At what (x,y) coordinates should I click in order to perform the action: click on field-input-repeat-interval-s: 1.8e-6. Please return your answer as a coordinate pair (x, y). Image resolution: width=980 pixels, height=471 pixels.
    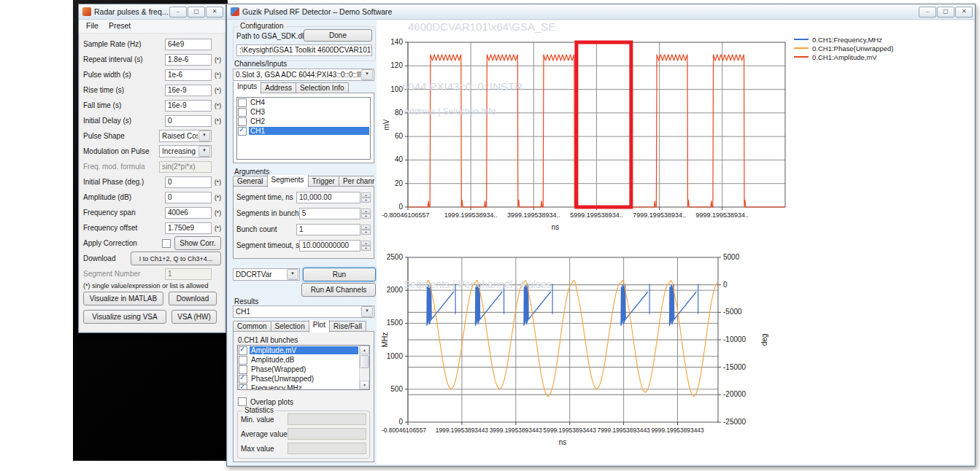
    Looking at the image, I should click on (188, 60).